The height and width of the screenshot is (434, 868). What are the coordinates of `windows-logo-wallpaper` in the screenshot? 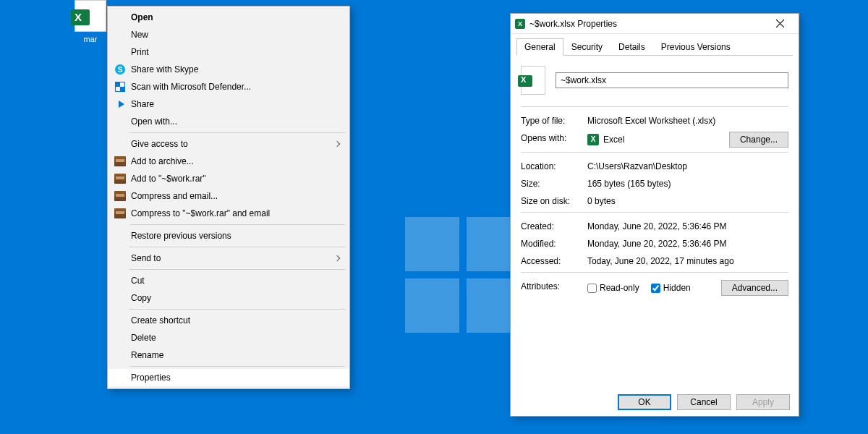 It's located at (463, 275).